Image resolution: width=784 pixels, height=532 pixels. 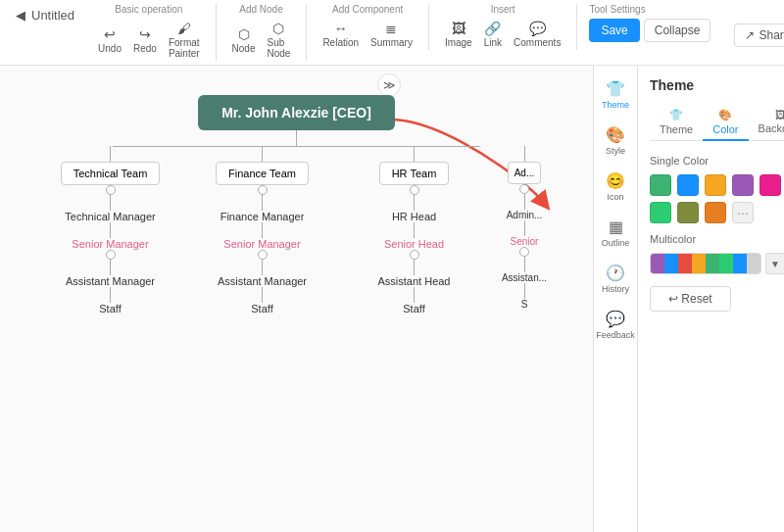 What do you see at coordinates (392, 34) in the screenshot?
I see `summary-button: ≣ Summary` at bounding box center [392, 34].